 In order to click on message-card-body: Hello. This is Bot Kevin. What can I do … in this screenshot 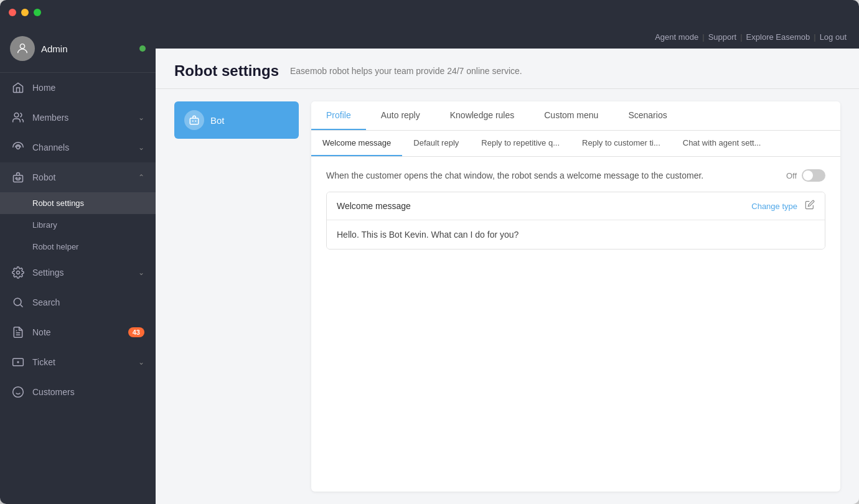, I will do `click(576, 235)`.